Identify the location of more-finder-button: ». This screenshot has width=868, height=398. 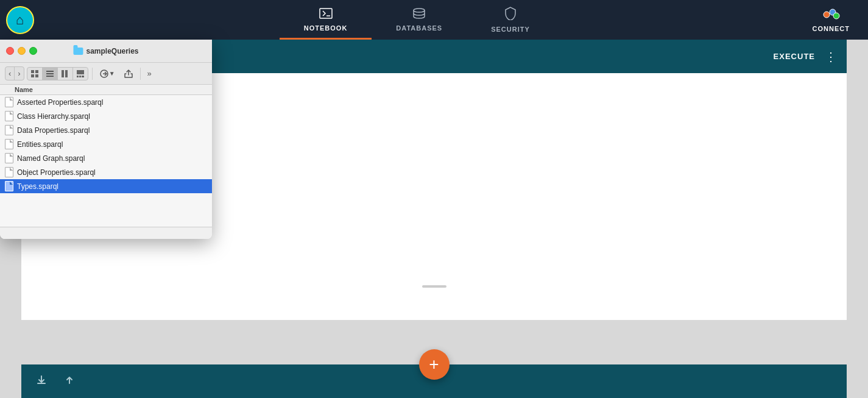
(150, 73).